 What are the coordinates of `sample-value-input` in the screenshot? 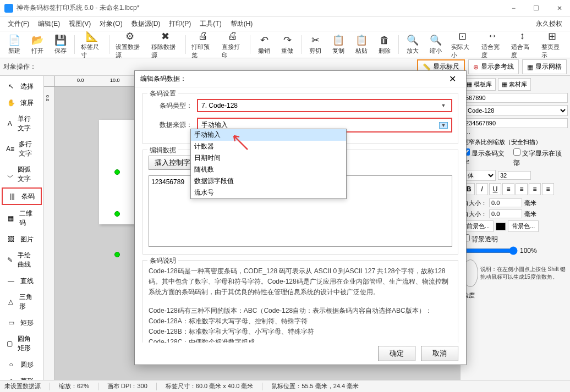 It's located at (515, 98).